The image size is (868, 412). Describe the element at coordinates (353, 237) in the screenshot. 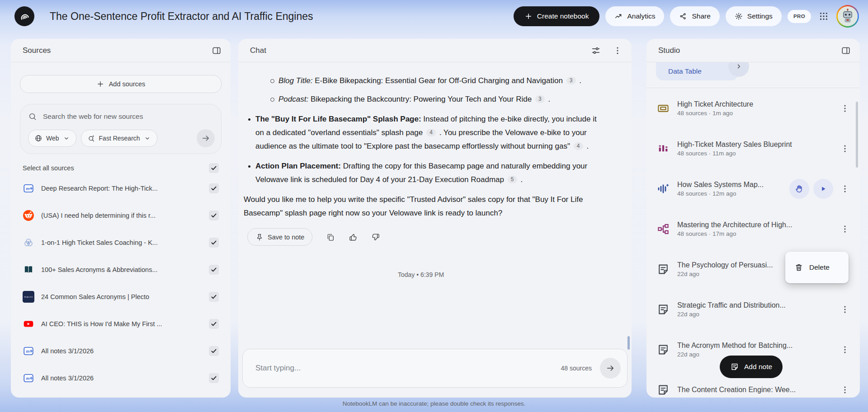

I see `thumbs-up-button` at that location.